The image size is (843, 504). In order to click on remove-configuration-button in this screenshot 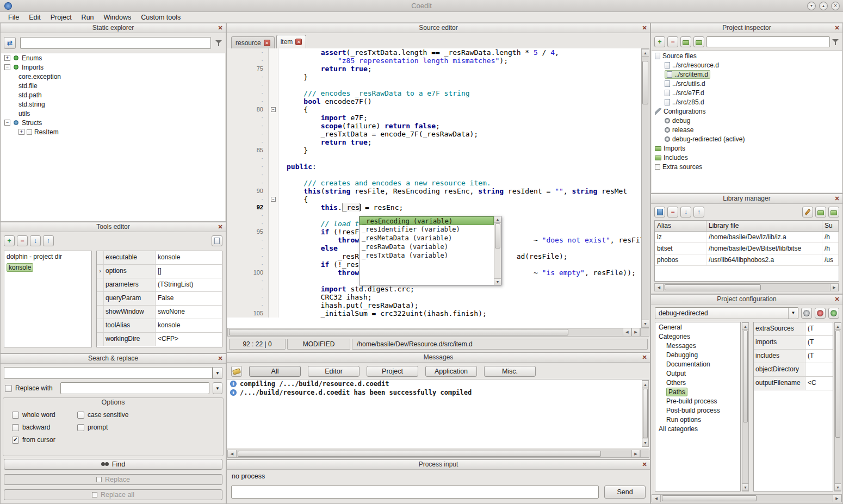, I will do `click(820, 313)`.